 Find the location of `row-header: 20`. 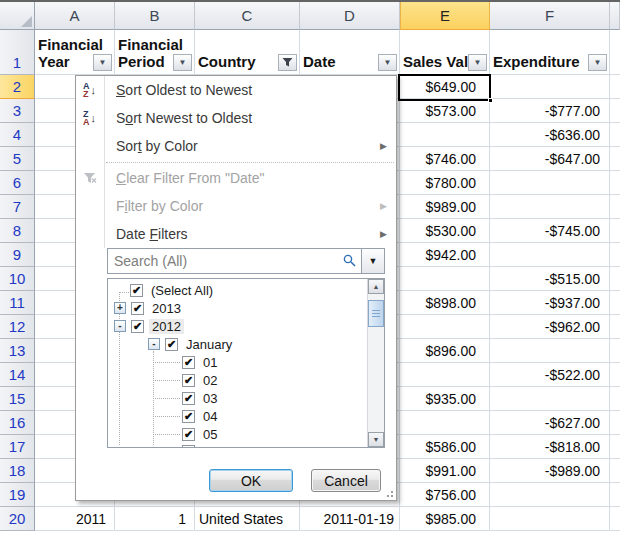

row-header: 20 is located at coordinates (18, 519).